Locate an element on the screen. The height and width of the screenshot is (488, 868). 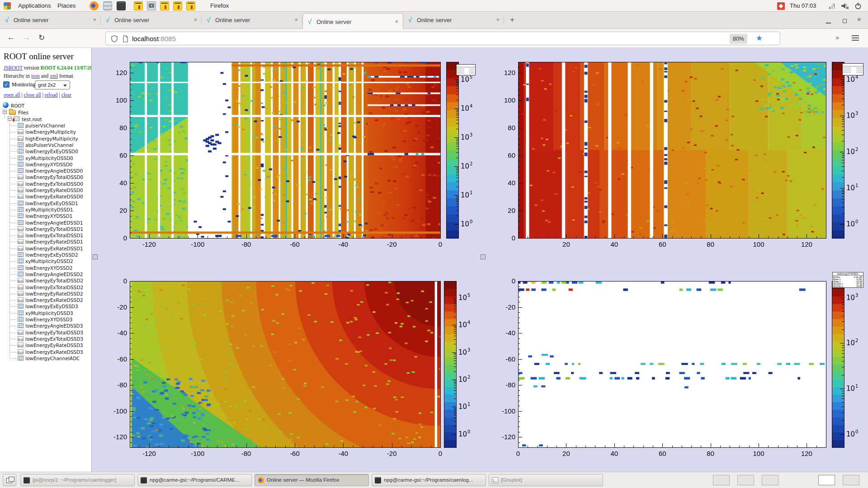
tree-root-label: ROOT is located at coordinates (18, 106).